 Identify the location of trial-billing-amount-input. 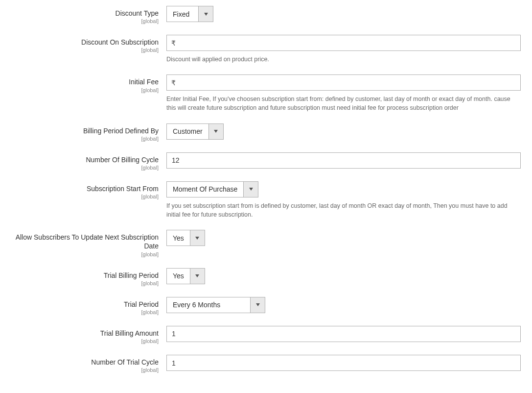
(344, 334).